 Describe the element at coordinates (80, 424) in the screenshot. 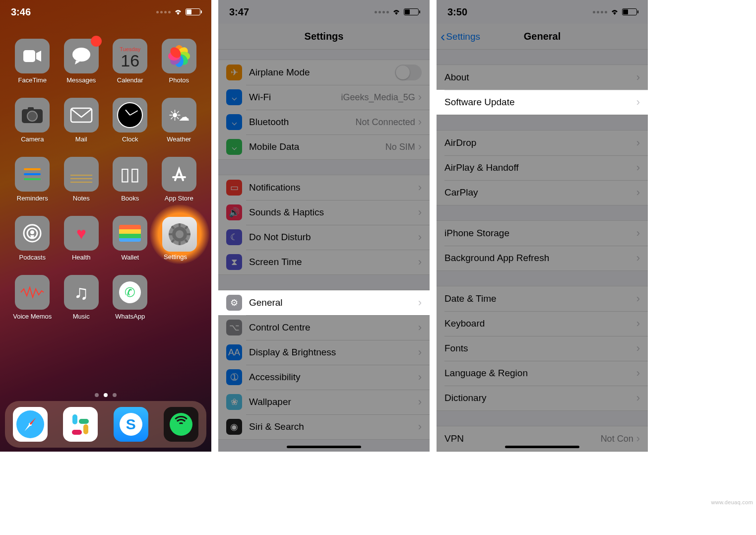

I see `slack-icon` at that location.